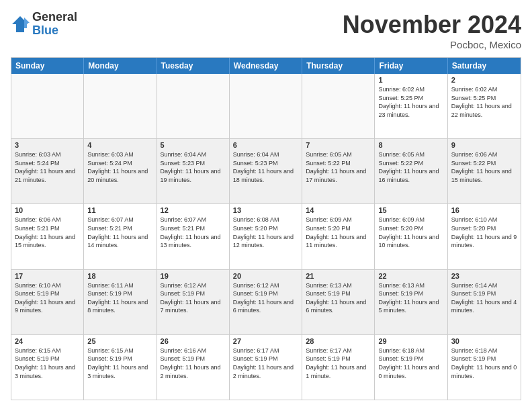  Describe the element at coordinates (484, 341) in the screenshot. I see `day-number: 30` at that location.